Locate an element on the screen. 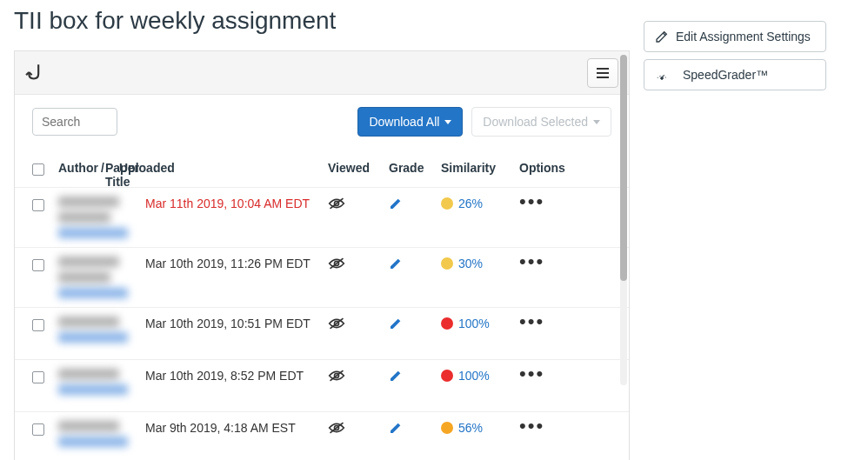 The height and width of the screenshot is (460, 868). pencil-icon is located at coordinates (665, 37).